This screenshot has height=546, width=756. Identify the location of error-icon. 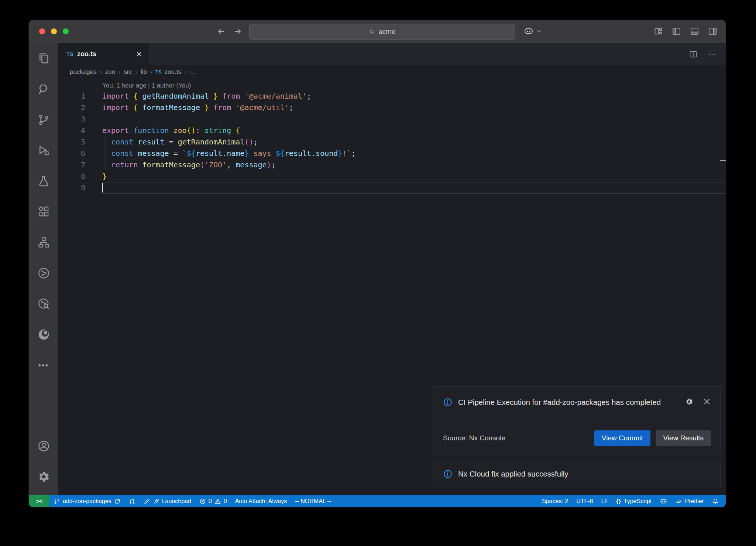
(203, 501).